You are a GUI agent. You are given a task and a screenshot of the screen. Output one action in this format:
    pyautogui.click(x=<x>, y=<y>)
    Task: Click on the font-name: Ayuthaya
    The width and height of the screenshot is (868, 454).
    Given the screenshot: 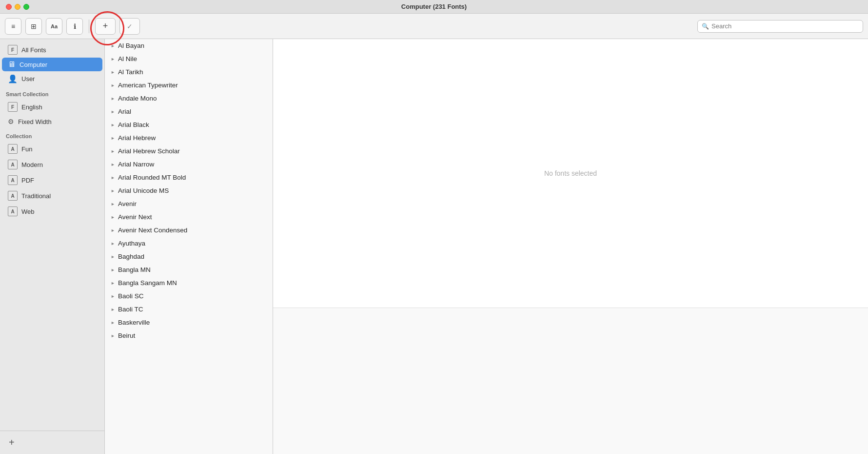 What is the action you would take?
    pyautogui.click(x=132, y=243)
    